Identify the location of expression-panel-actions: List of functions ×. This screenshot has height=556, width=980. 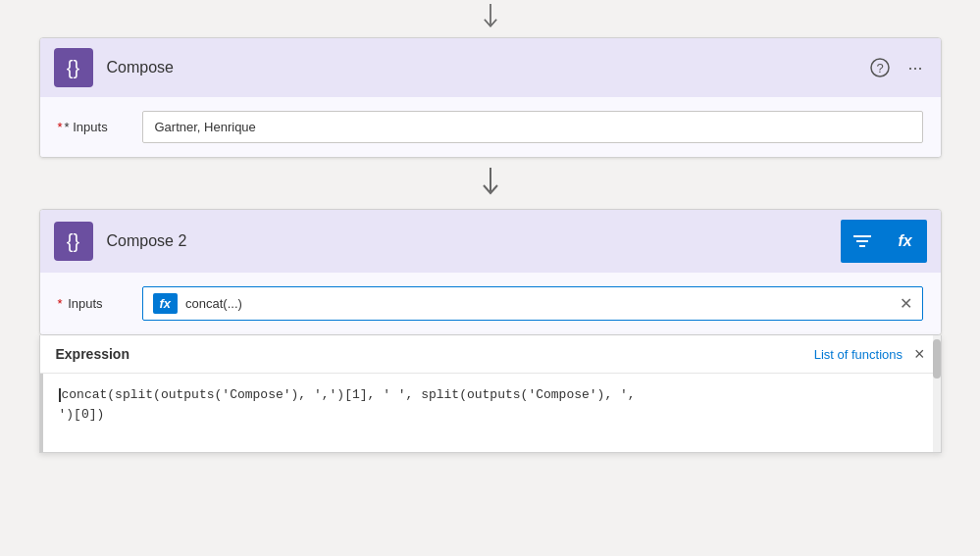
(869, 354).